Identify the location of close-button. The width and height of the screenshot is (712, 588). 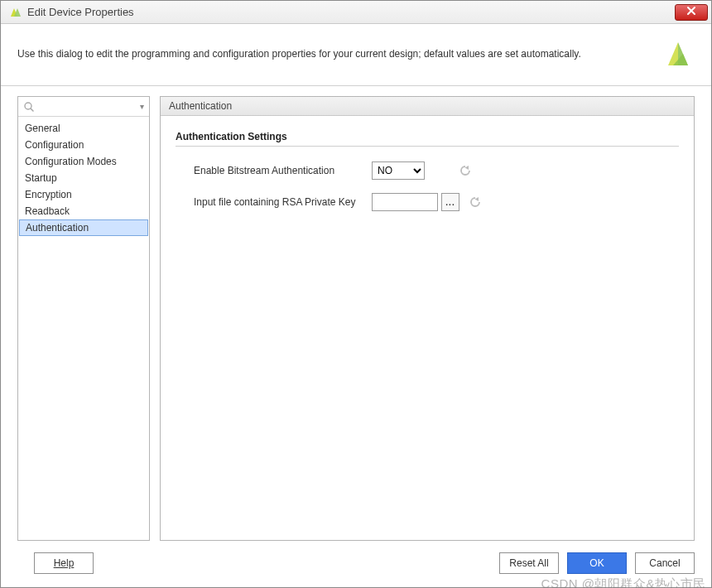
(691, 12).